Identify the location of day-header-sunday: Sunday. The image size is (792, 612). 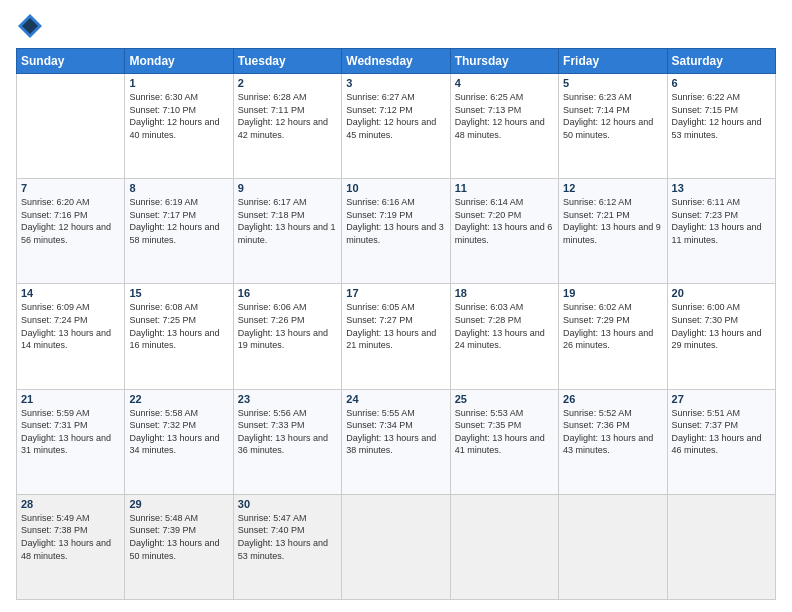
(71, 62).